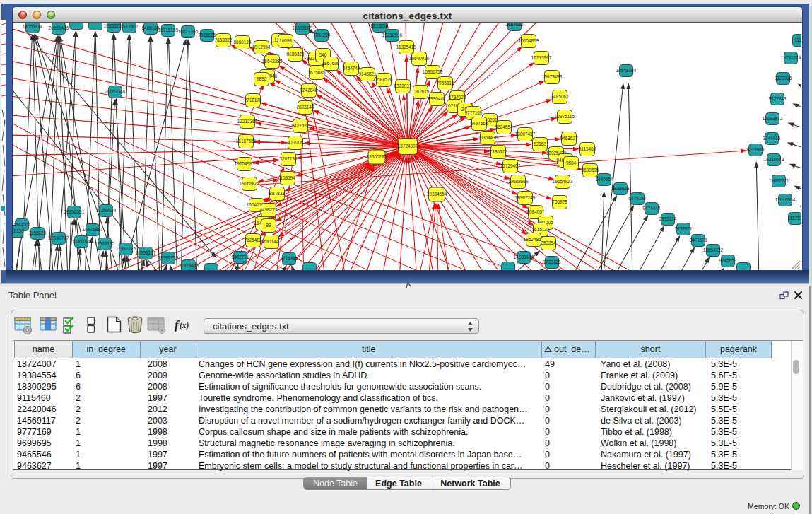 This screenshot has width=812, height=514. Describe the element at coordinates (499, 151) in the screenshot. I see `svg-text: 7386372` at that location.